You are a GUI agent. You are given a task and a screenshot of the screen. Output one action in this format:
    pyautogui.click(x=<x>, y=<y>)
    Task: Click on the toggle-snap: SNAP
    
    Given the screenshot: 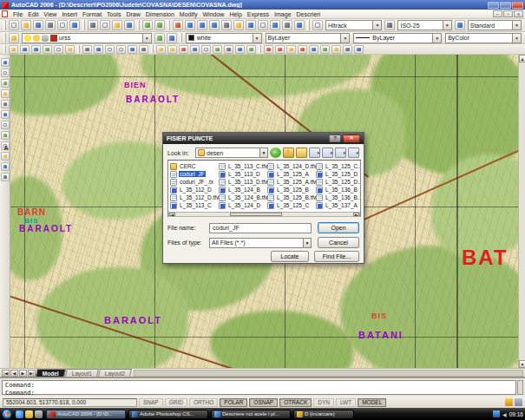 What is the action you would take?
    pyautogui.click(x=151, y=403)
    